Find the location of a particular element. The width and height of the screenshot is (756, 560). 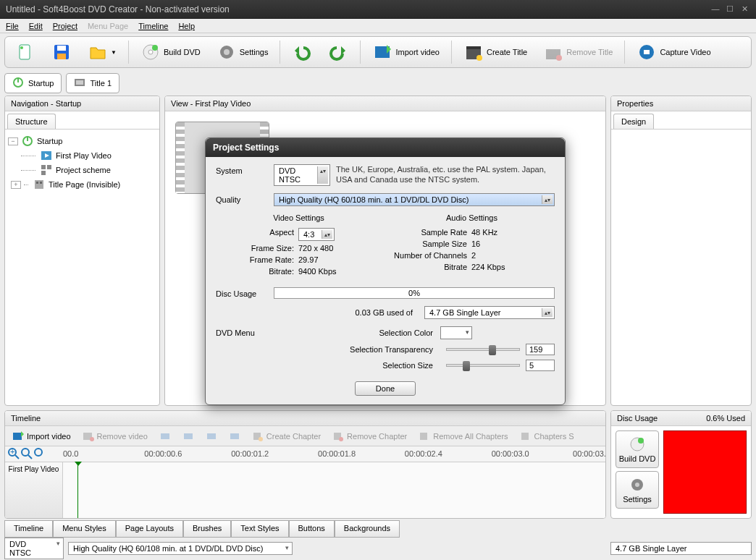

film-icon is located at coordinates (46, 156).